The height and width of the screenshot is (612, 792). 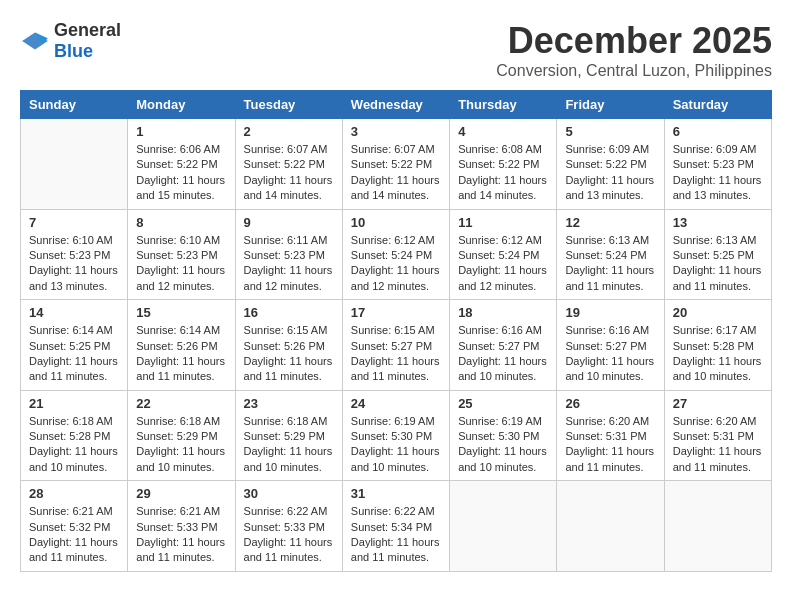 I want to click on title-section: December 2025 Conversion, Central Luzon,…, so click(x=634, y=50).